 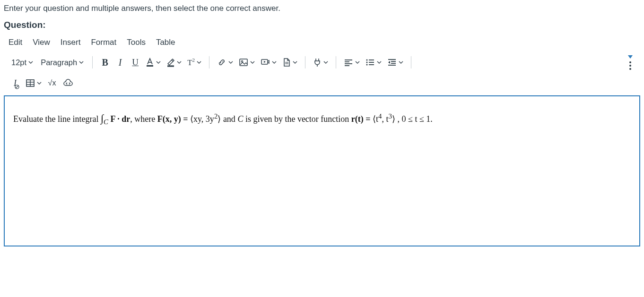 I want to click on menu-table: Table, so click(x=165, y=42).